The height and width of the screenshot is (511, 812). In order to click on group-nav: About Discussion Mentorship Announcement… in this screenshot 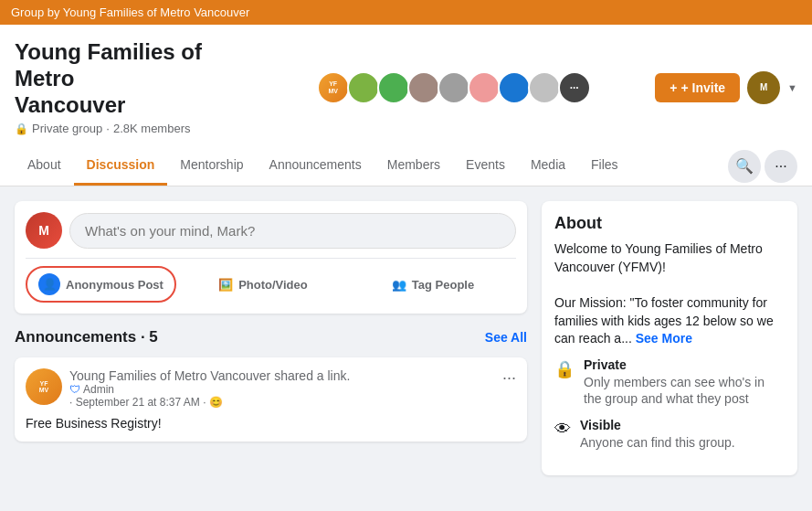, I will do `click(406, 166)`.